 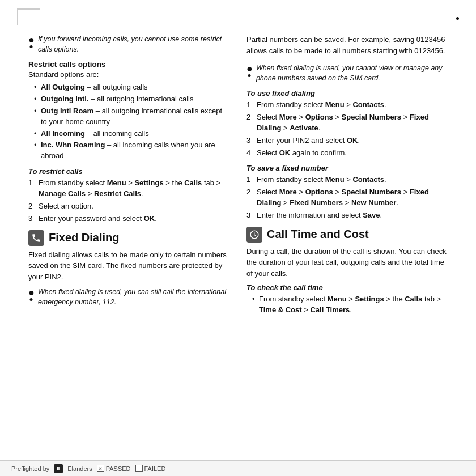 I want to click on list-item: 1 From standby select Menu > Settings > …, so click(x=129, y=189).